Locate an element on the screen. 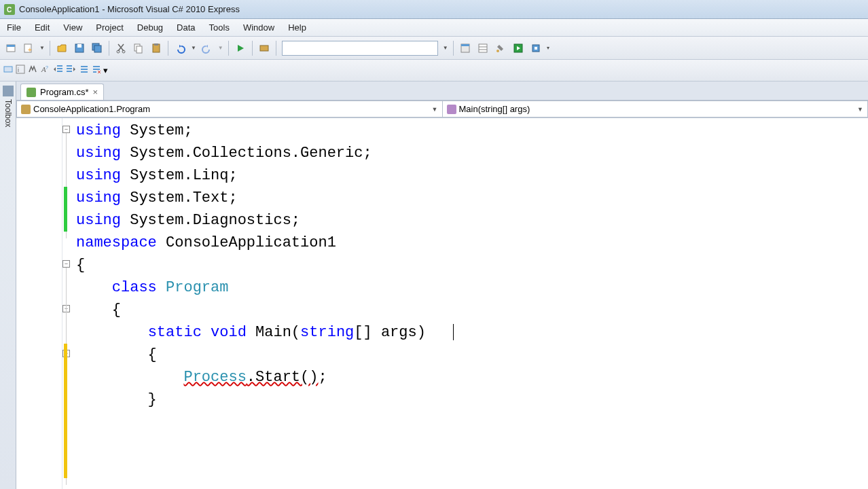 The height and width of the screenshot is (489, 868). start-debug-icon is located at coordinates (240, 48).